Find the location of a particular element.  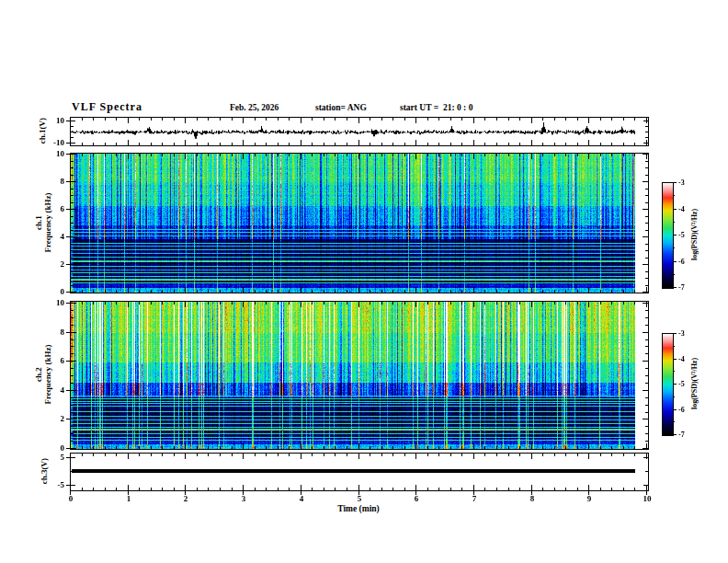

colorbar-tick-label: -3 is located at coordinates (686, 333).